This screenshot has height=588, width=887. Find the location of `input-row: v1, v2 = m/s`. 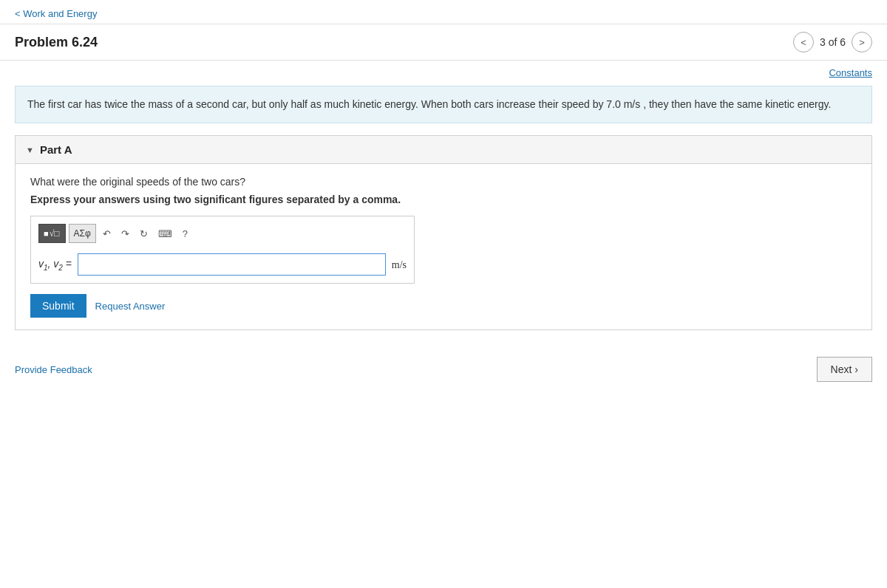

input-row: v1, v2 = m/s is located at coordinates (222, 264).